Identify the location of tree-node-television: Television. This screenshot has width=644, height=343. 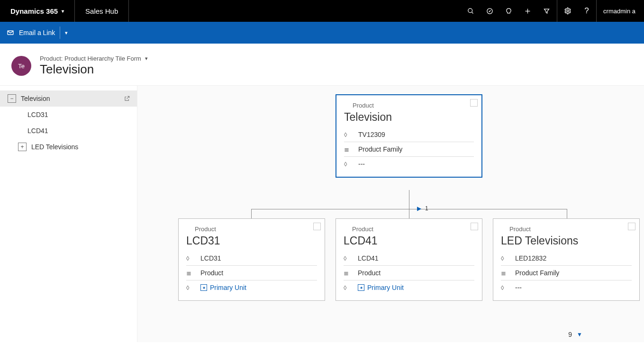
(68, 99).